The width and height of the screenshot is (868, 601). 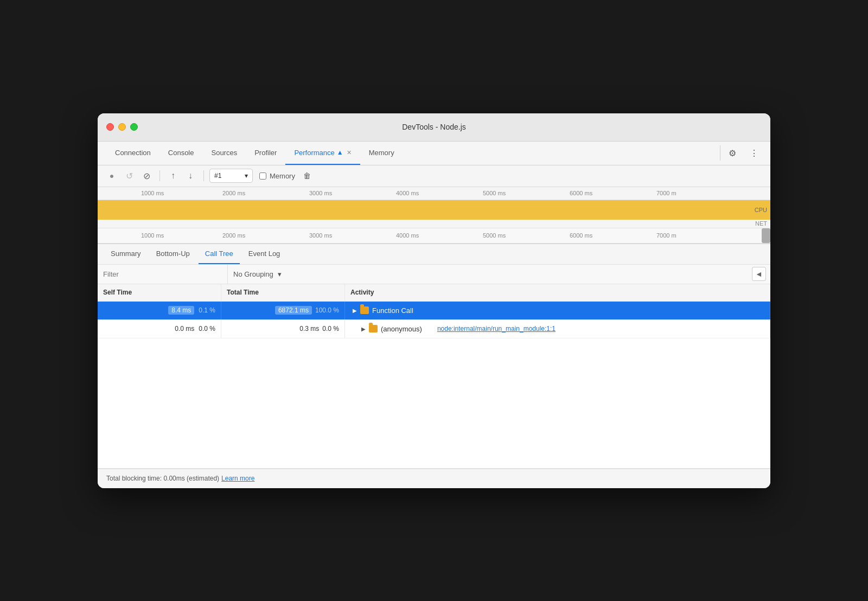 I want to click on close-button, so click(x=110, y=127).